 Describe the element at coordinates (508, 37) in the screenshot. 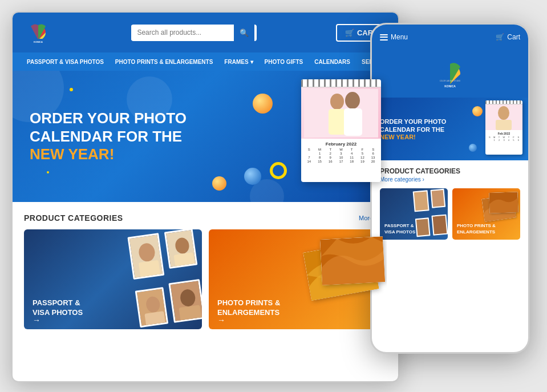

I see `mobile-cart-button: 🛒 Cart` at that location.